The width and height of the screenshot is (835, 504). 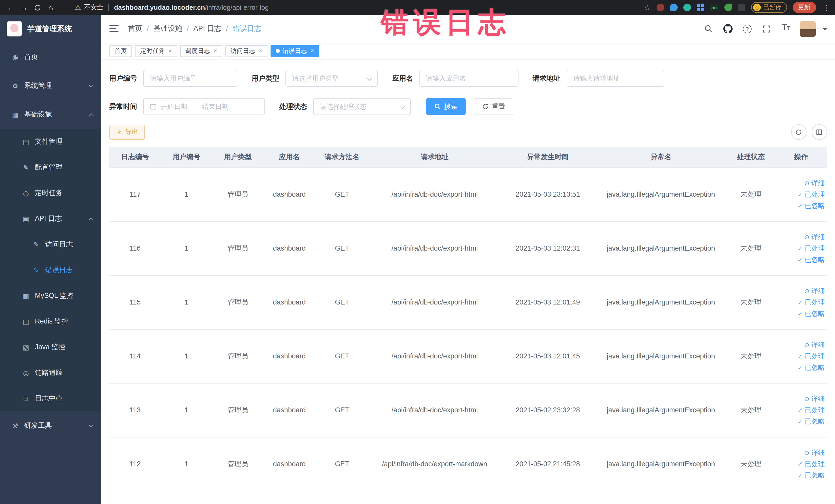 I want to click on column-header: 请求地址, so click(x=434, y=157).